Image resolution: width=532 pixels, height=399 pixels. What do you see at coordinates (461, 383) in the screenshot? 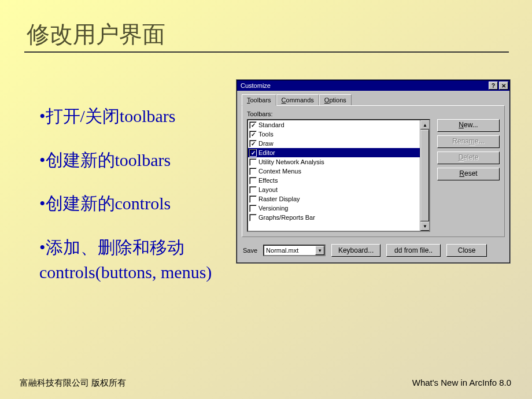
I see `footer-title: What's New in ArcInfo 8.0` at bounding box center [461, 383].